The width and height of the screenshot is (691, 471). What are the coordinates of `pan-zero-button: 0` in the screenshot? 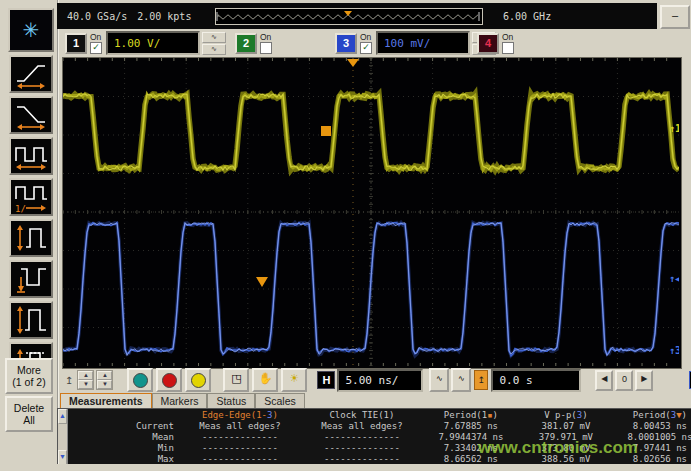 It's located at (624, 380).